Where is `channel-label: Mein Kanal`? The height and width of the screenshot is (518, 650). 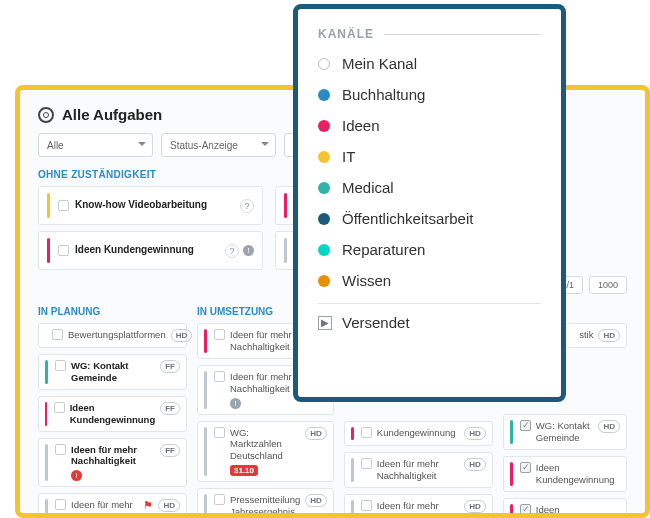
channel-label: Mein Kanal is located at coordinates (380, 64).